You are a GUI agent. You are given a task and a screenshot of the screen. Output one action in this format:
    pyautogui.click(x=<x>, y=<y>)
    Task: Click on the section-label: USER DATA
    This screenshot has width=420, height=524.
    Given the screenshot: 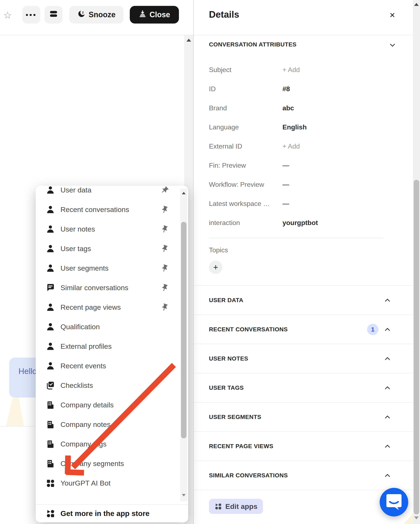 What is the action you would take?
    pyautogui.click(x=296, y=300)
    